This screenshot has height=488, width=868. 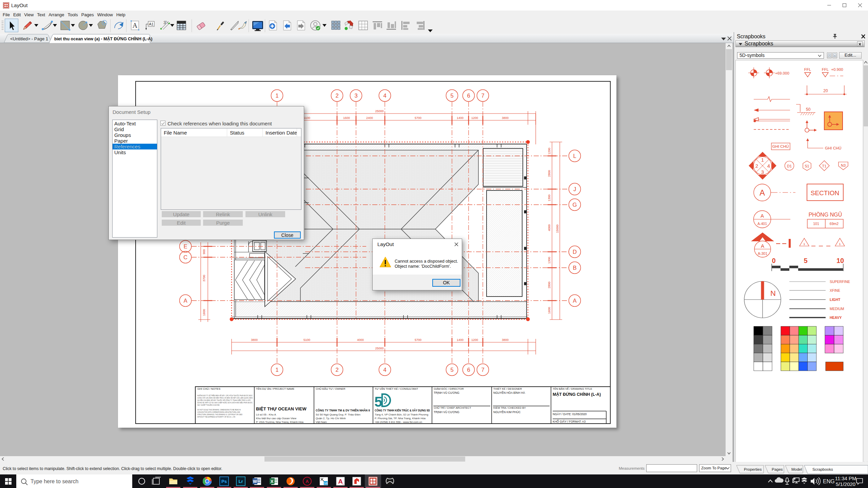 I want to click on svg-text:biet thu ocean view (a) - MẶT: biet thu ocean view (a) - MẶT ĐỨNG CHÍNH…, so click(x=103, y=39).